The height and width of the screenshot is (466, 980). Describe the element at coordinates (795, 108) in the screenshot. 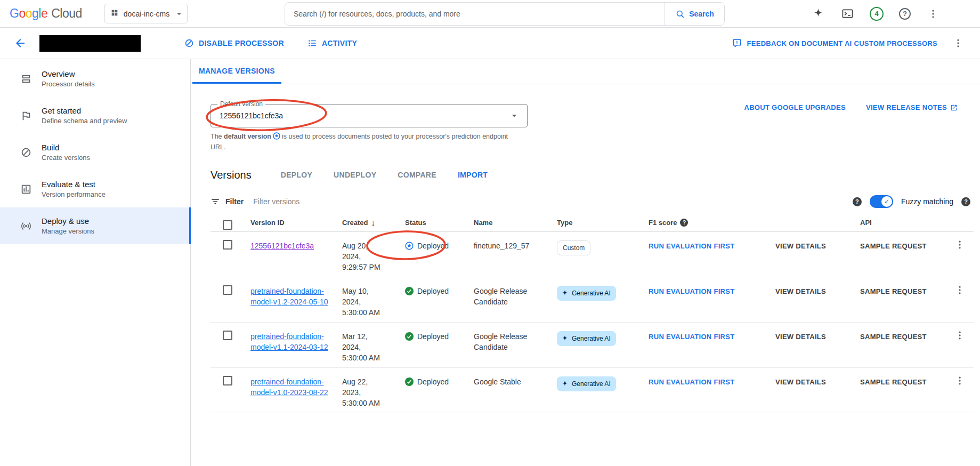

I see `about-label: ABOUT GOOGLE UPGRADES` at that location.